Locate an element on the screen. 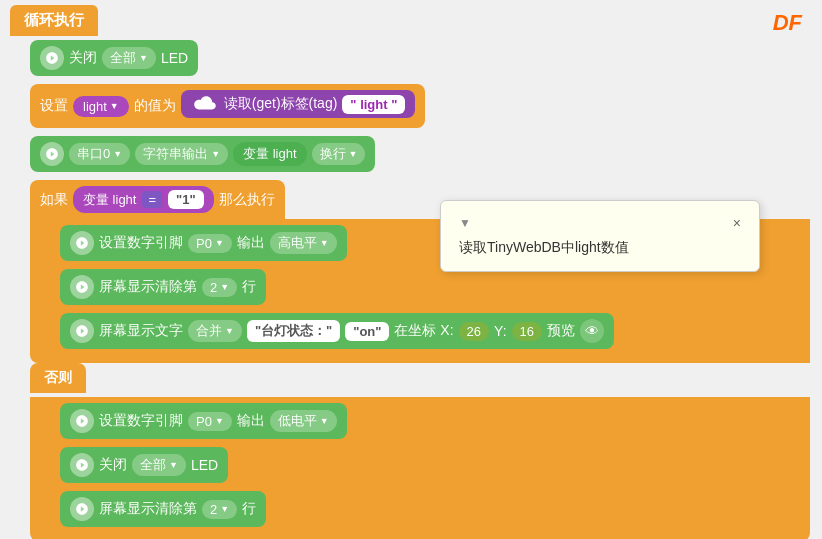  tooltip-box: ▼ × 读取TinyWebDB中light数值 is located at coordinates (600, 236).